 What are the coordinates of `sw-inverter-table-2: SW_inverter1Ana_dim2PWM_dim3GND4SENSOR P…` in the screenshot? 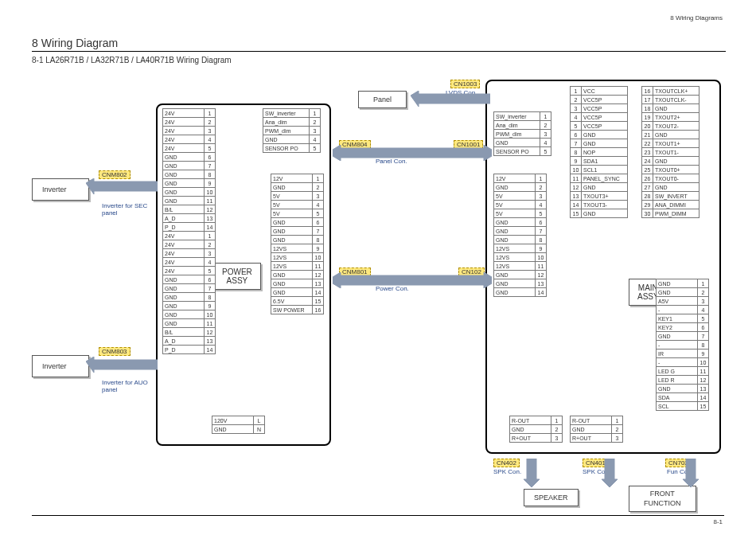 It's located at (522, 134).